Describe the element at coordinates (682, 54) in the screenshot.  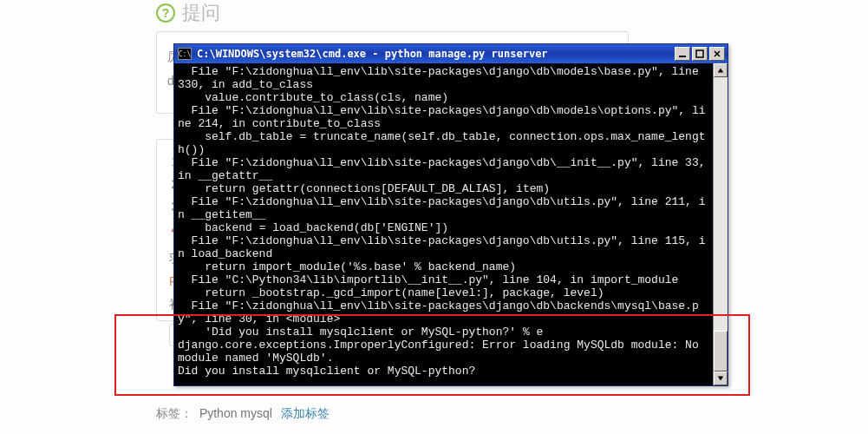
I see `minimize-button` at that location.